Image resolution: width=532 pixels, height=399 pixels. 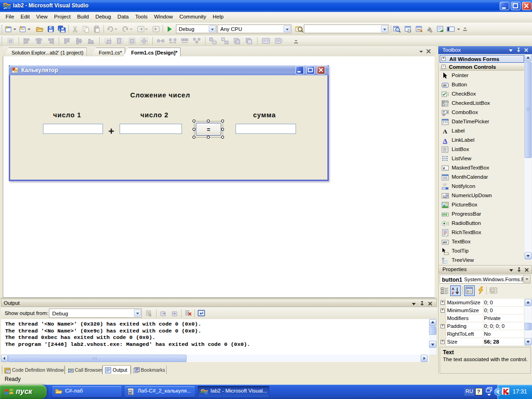 I want to click on svg-text: W, so click(x=130, y=393).